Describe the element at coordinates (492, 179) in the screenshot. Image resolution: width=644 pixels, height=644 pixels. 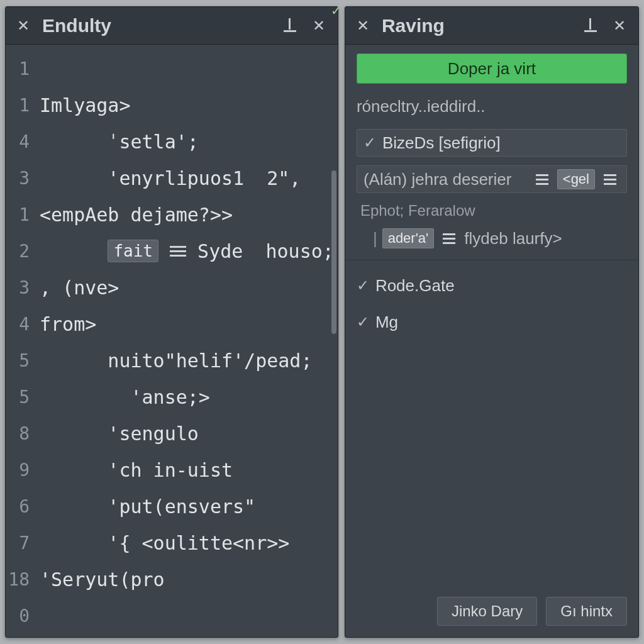
I see `option-jehra: (Alán) jehra deserier <gel` at that location.